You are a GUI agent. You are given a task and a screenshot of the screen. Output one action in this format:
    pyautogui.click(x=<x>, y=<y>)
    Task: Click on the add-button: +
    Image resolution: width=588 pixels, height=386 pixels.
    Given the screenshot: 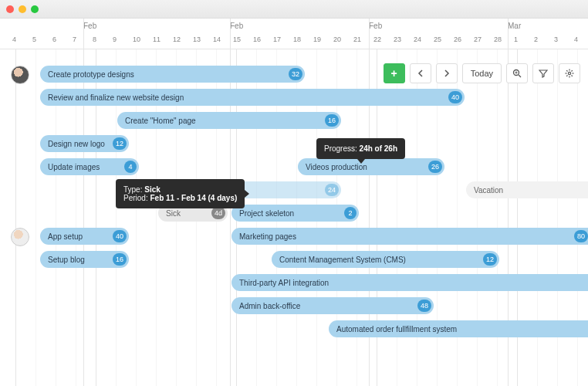 What is the action you would take?
    pyautogui.click(x=394, y=73)
    